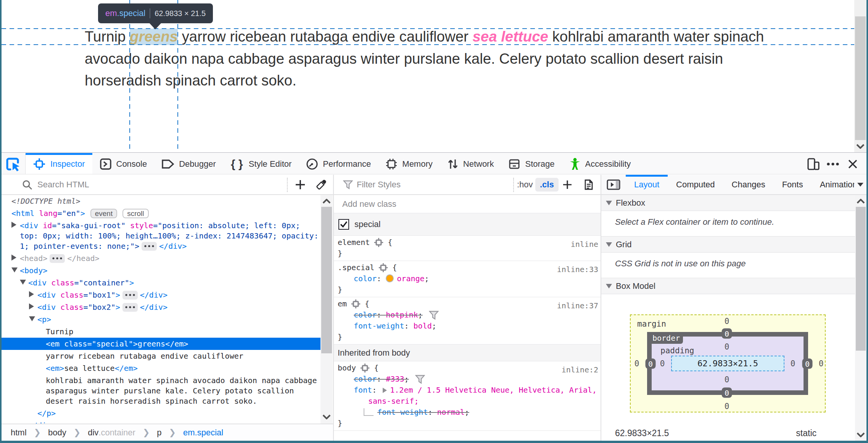 The height and width of the screenshot is (443, 868). I want to click on layout-scrollbar, so click(861, 318).